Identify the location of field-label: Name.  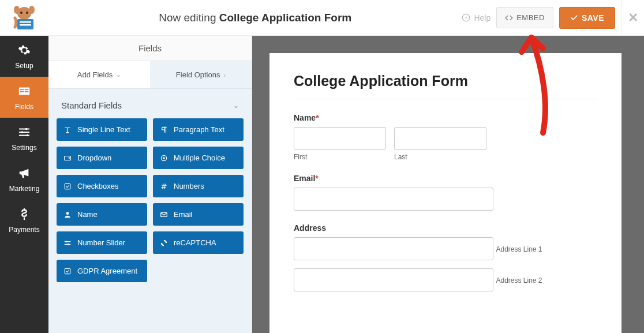
(88, 215).